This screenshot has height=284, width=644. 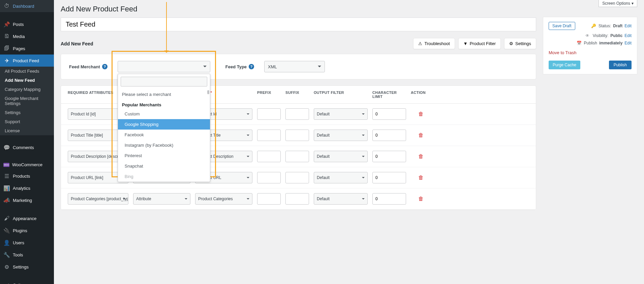 What do you see at coordinates (299, 67) in the screenshot?
I see `merchant-panel: Feed Merchant? Please select a merchant` at bounding box center [299, 67].